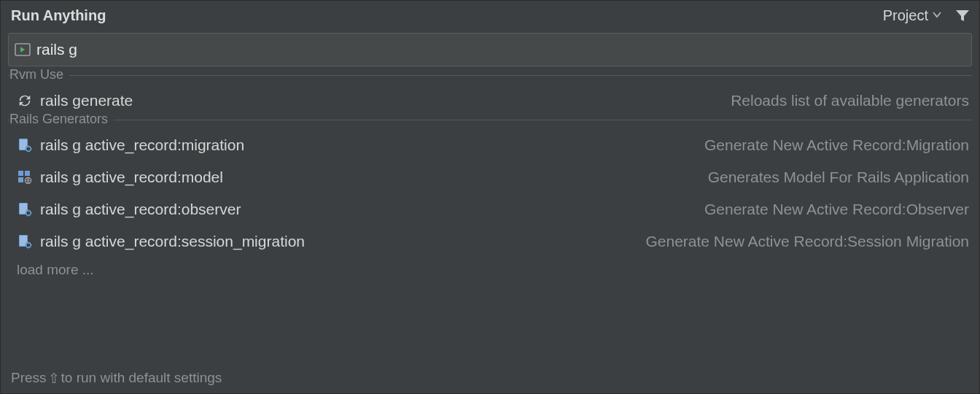  I want to click on hint-prefix: Press, so click(29, 378).